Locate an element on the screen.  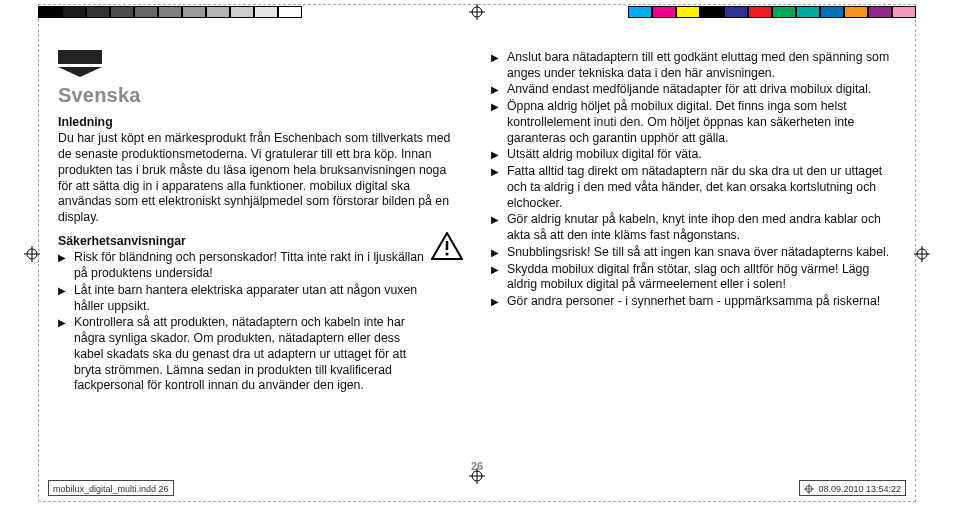
list-item: Gör aldrig knutar på kabeln, knyt inte i… is located at coordinates (694, 228).